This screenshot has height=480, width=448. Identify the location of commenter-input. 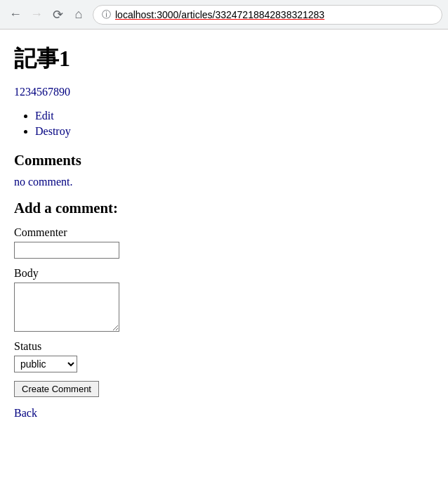
(67, 250).